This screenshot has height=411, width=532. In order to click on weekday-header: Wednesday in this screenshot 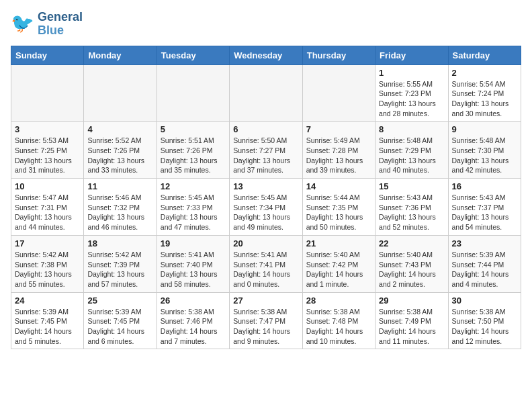, I will do `click(266, 55)`.